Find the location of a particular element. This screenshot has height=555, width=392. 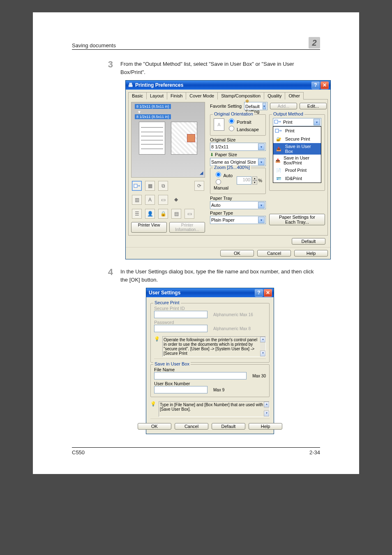

rotate-icon: ⟳ is located at coordinates (199, 186).